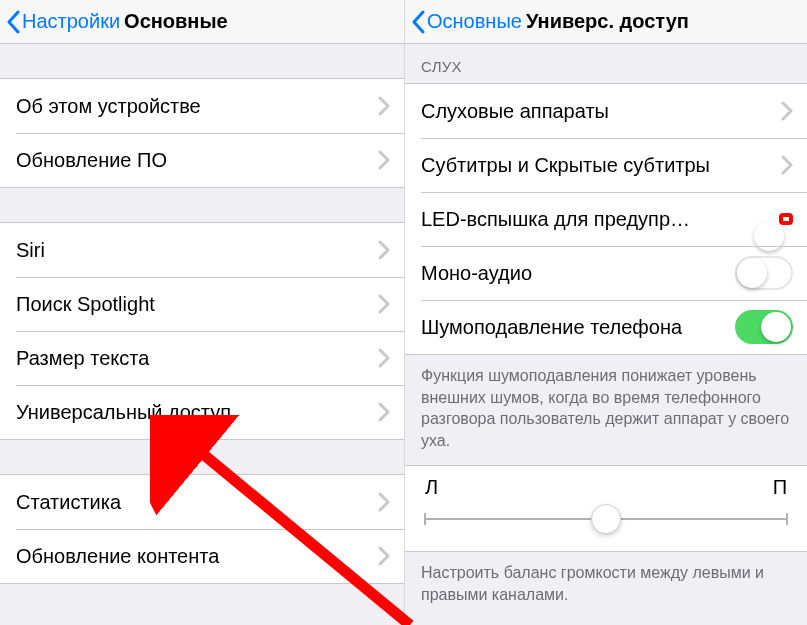 This screenshot has width=807, height=625. Describe the element at coordinates (432, 488) in the screenshot. I see `slider-label-left: Л` at that location.